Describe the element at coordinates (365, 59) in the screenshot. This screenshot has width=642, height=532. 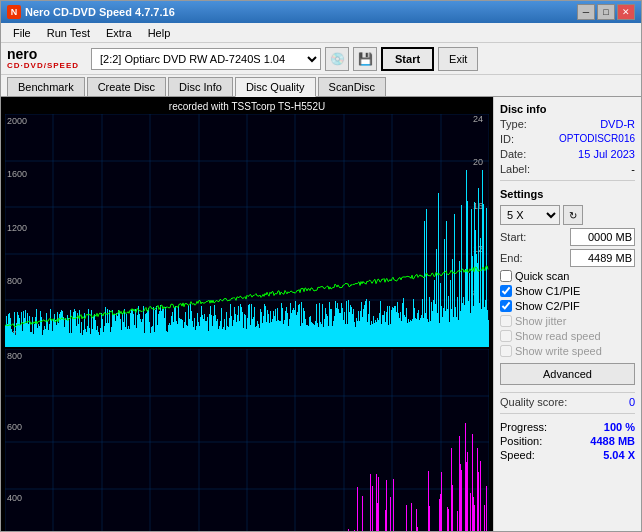
I see `save-btn: 💾` at that location.